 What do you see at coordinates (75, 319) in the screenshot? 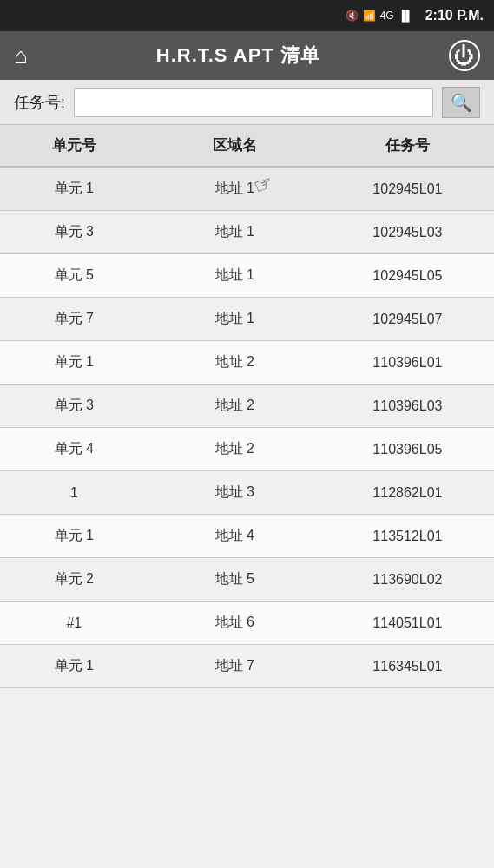
I see `cell-unit: 单元 7` at bounding box center [75, 319].